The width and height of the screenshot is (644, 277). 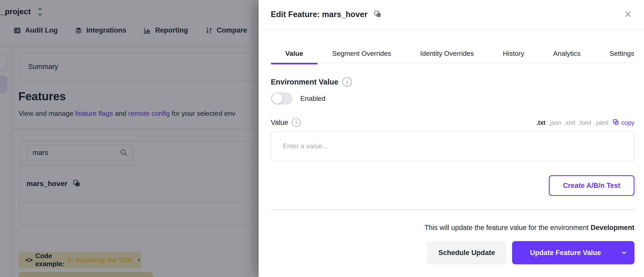 I want to click on update-feature-value-button: Update Feature Value, so click(x=573, y=253).